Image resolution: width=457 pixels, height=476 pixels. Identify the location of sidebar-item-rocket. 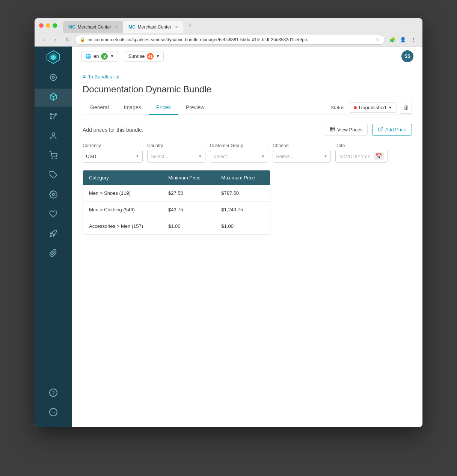
(53, 234).